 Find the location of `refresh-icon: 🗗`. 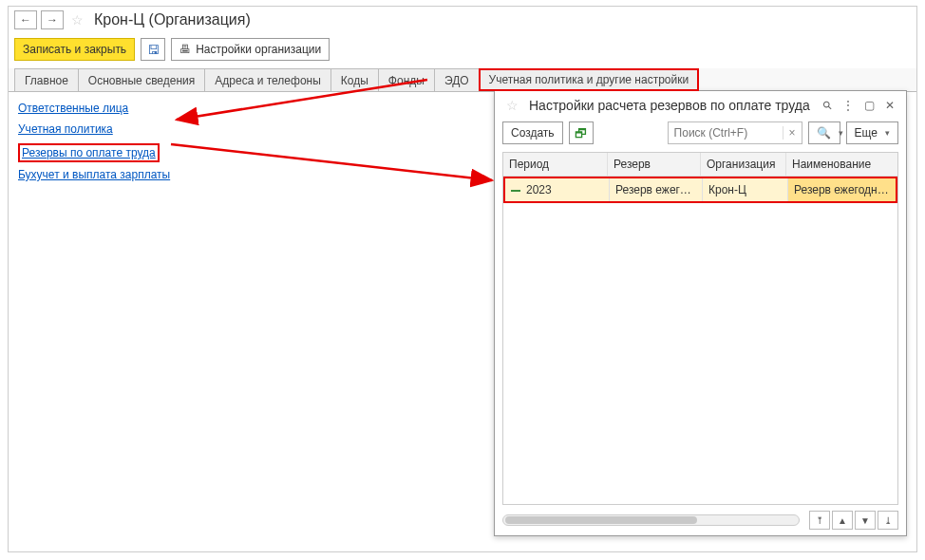

refresh-icon: 🗗 is located at coordinates (581, 133).